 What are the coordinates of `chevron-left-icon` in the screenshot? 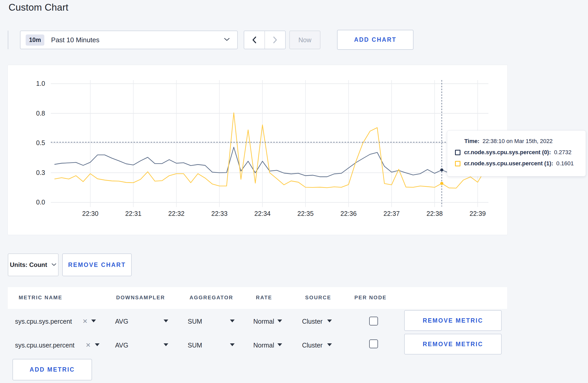 It's located at (254, 40).